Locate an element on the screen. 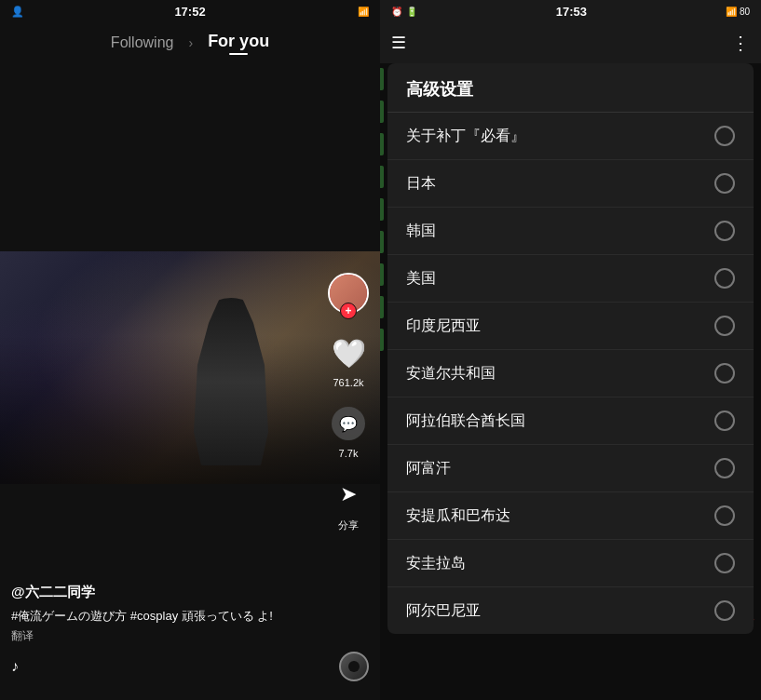 This screenshot has width=761, height=700. foryou-tab: For you is located at coordinates (238, 43).